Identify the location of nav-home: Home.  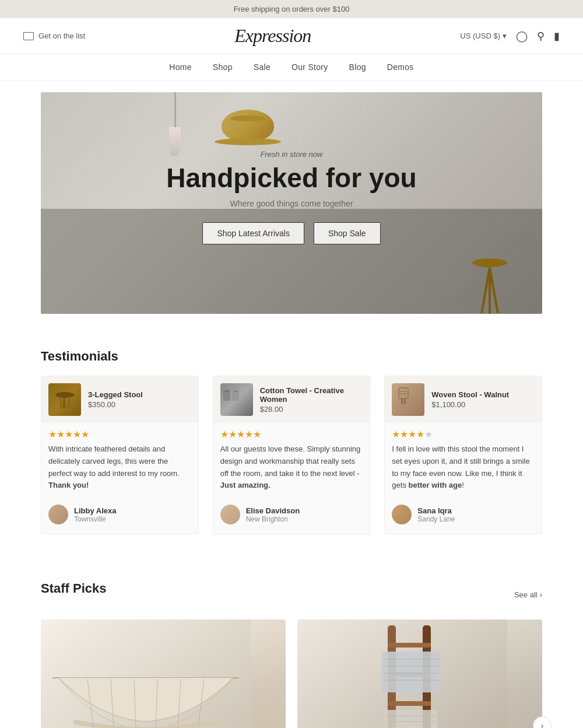
(181, 67).